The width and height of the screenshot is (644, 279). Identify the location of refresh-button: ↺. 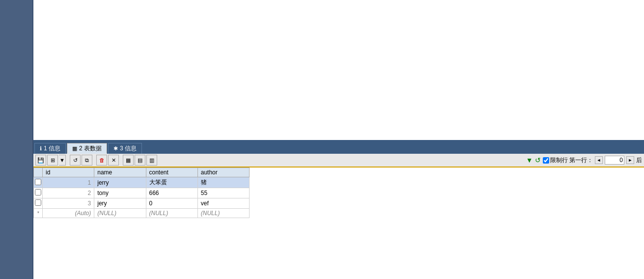
(75, 160).